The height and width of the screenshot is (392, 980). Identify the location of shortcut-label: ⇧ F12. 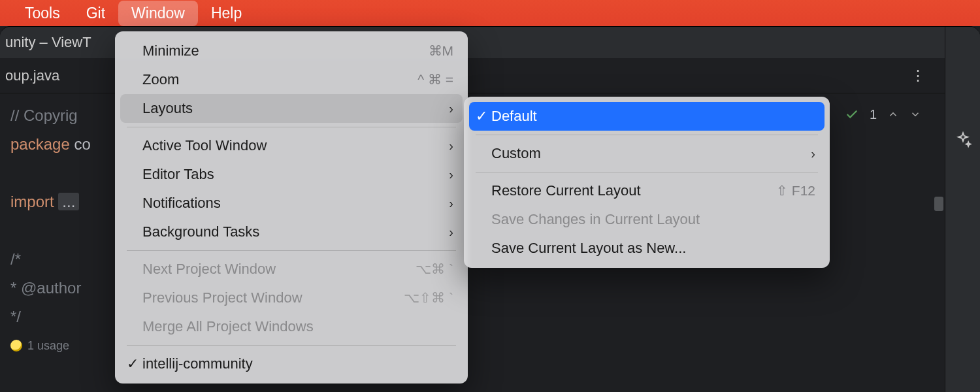
(796, 191).